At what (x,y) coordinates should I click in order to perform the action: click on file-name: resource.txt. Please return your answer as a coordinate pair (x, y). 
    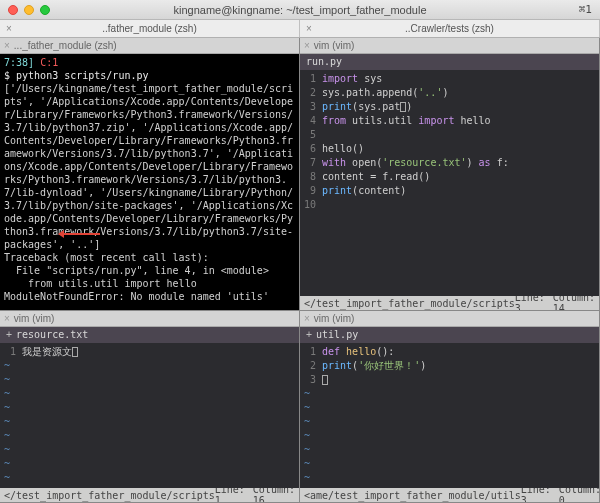
    Looking at the image, I should click on (52, 335).